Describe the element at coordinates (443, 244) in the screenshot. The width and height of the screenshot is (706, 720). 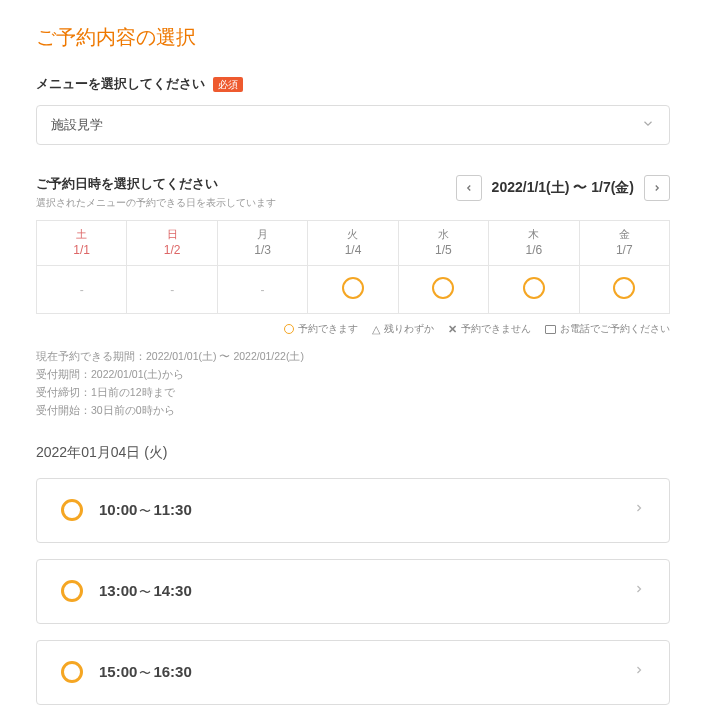
I see `calendar-day-header: 水1/5` at that location.